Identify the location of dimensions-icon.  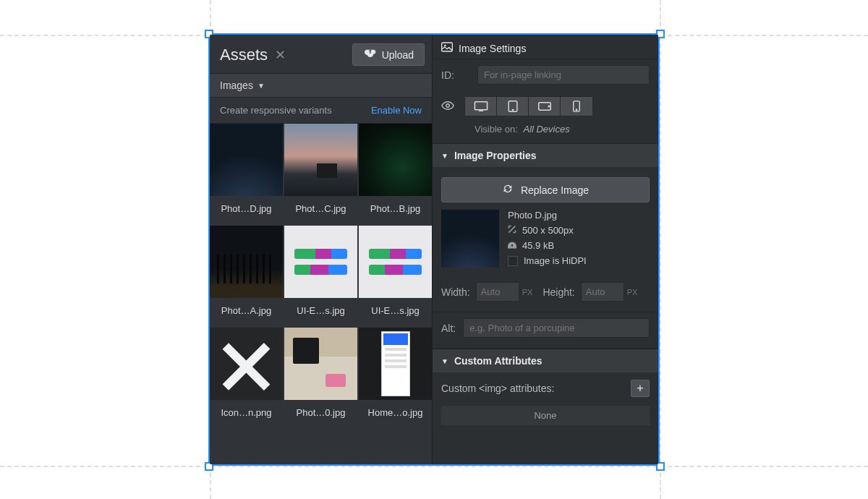
(512, 230).